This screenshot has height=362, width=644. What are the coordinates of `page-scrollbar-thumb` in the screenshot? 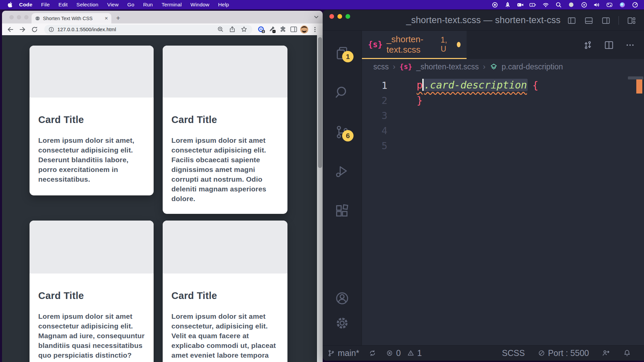 It's located at (320, 103).